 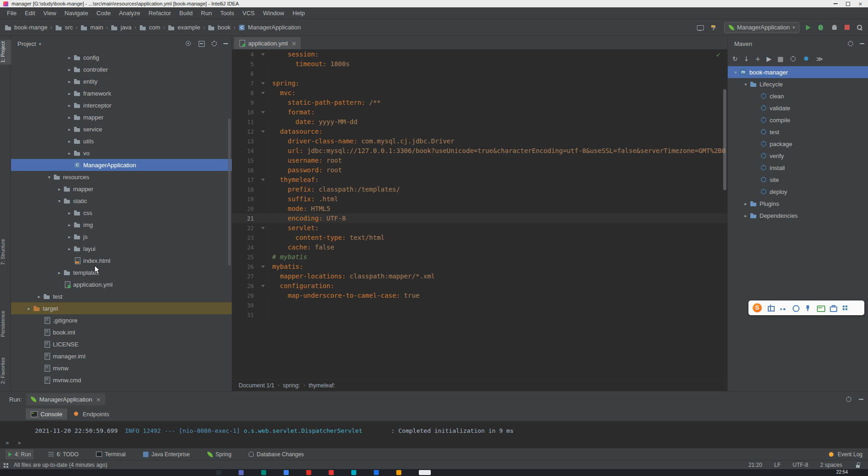 What do you see at coordinates (274, 13) in the screenshot?
I see `menu-window: Window` at bounding box center [274, 13].